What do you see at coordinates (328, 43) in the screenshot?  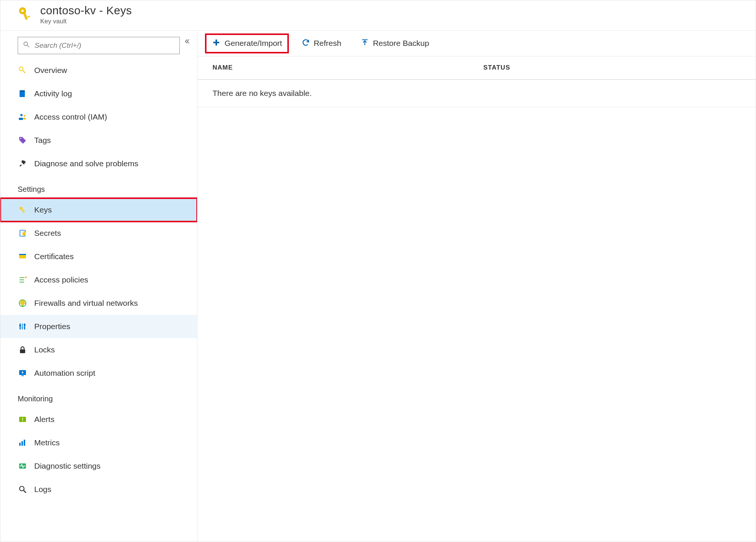 I see `command-label: Refresh` at bounding box center [328, 43].